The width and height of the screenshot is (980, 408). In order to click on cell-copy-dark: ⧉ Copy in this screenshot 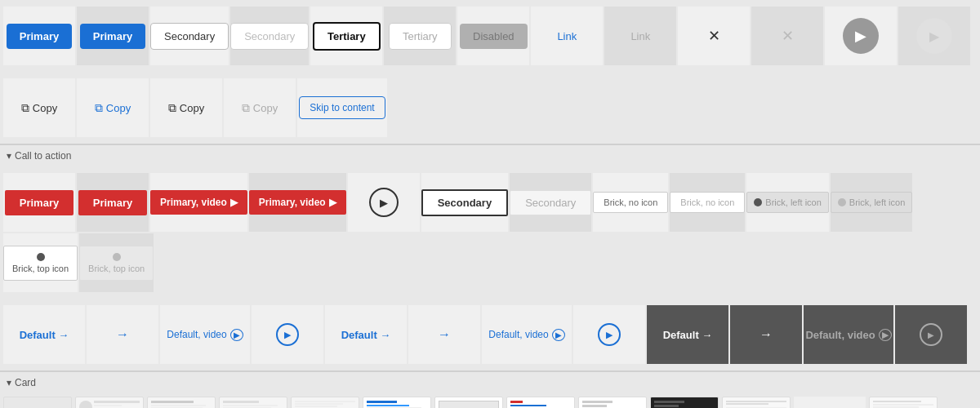, I will do `click(39, 108)`.